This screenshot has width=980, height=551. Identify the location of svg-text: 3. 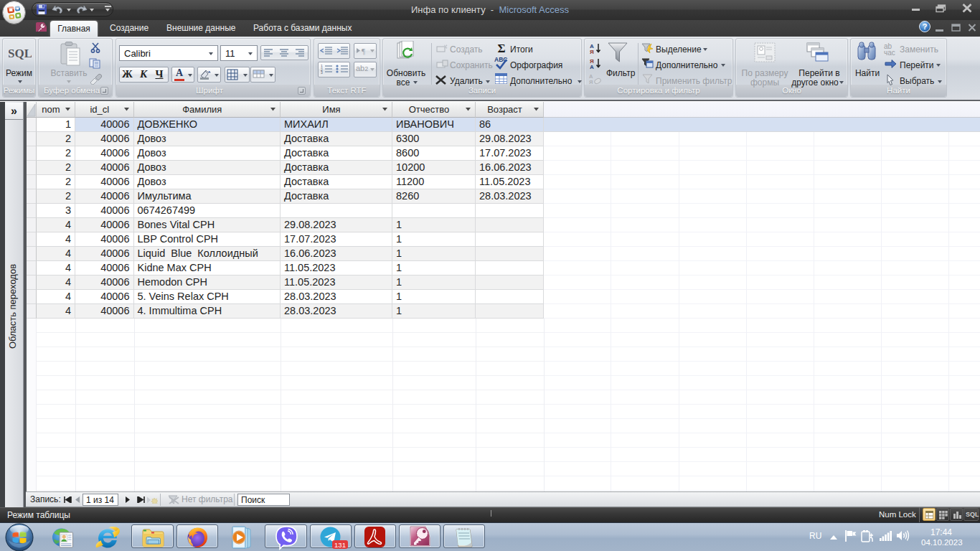
(321, 72).